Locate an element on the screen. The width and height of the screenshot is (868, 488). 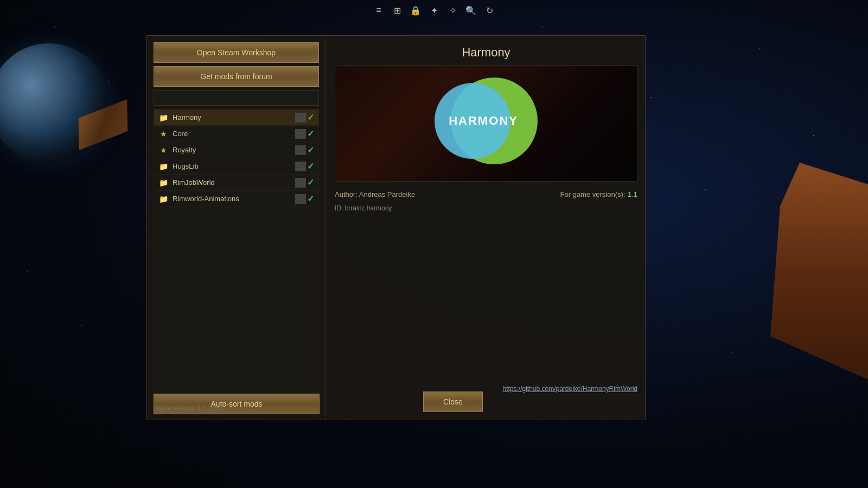
settings-icon: ✦ is located at coordinates (434, 10).